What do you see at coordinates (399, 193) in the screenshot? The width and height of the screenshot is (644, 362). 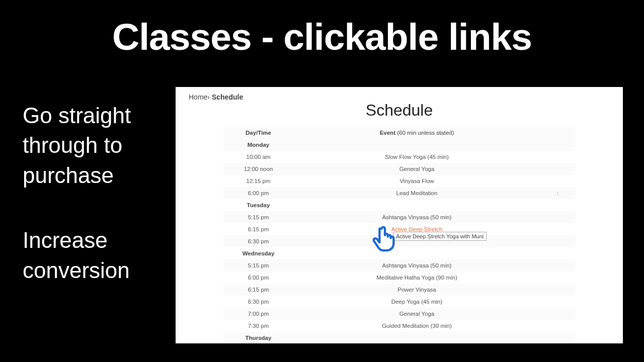 I see `table-row: 6:00 pmLead Meditation:` at bounding box center [399, 193].